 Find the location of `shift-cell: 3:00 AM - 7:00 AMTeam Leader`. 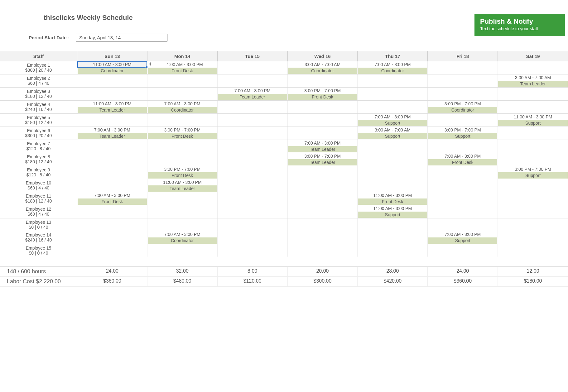

shift-cell: 3:00 AM - 7:00 AMTeam Leader is located at coordinates (533, 81).